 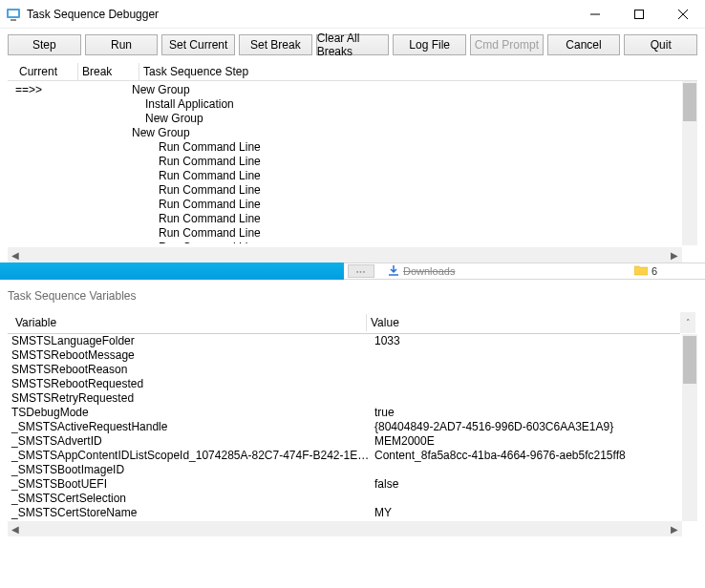 I want to click on variable-name: _SMSTSActiveRequestHandle, so click(x=189, y=428).